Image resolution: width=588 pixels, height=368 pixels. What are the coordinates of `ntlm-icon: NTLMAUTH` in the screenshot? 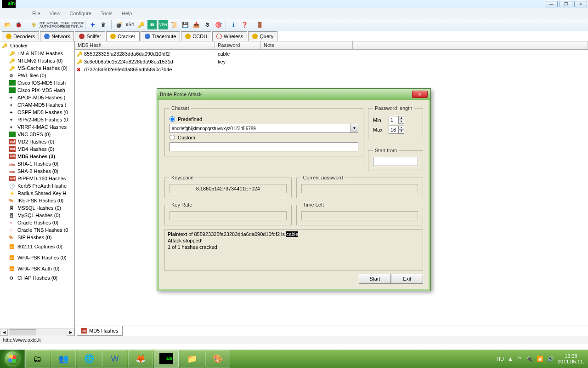 It's located at (45, 25).